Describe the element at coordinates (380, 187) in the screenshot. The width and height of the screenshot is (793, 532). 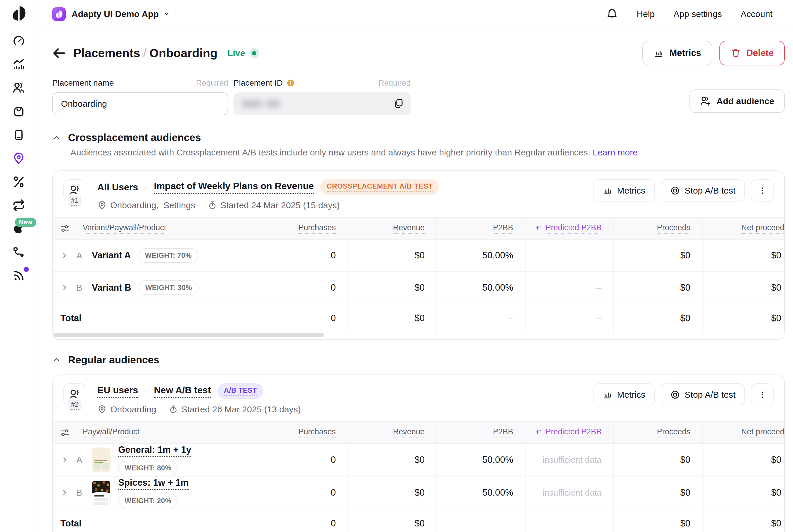
I see `crossplacement-ab-test-badge: CROSSPLACEMENT A/B TEST` at that location.